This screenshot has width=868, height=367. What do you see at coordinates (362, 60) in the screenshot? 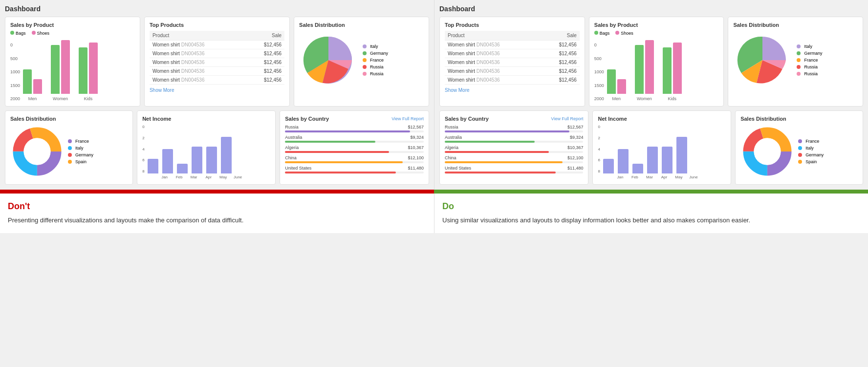
I see `left-pie-container: Italy Germany France Russia Russia` at bounding box center [362, 60].